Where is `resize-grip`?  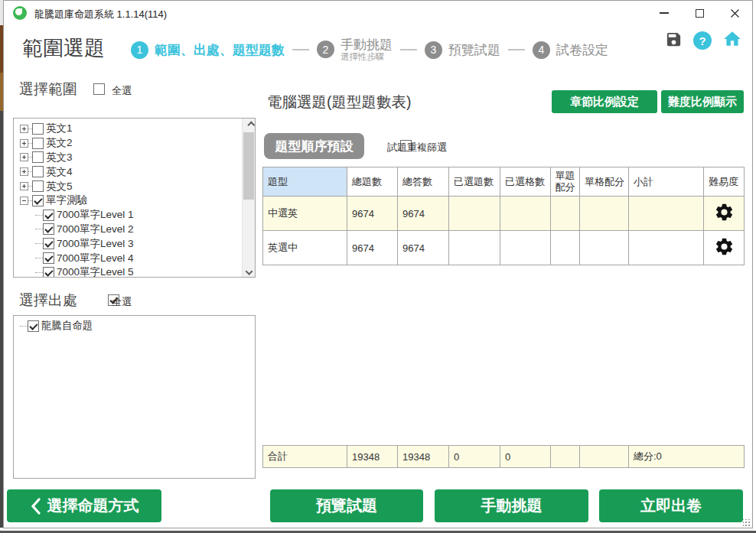 resize-grip is located at coordinates (747, 523).